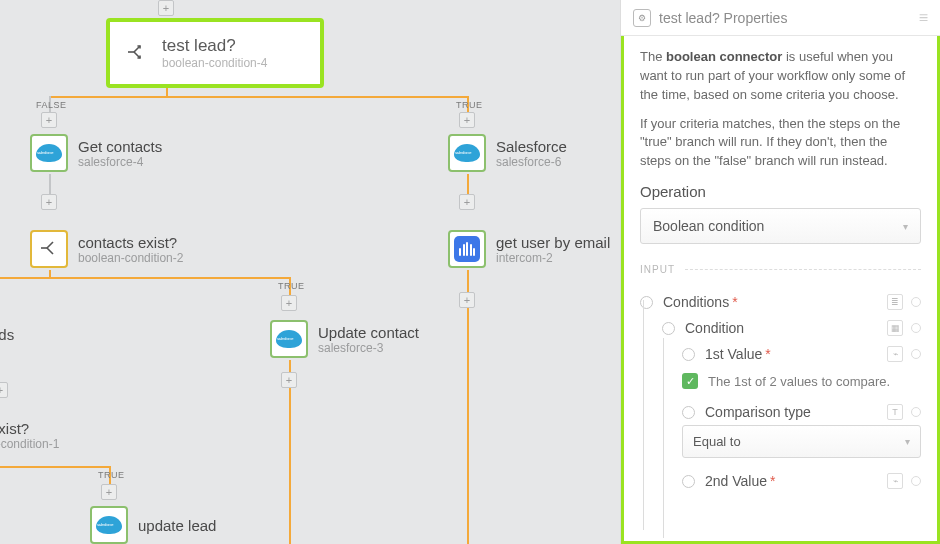 The height and width of the screenshot is (544, 940). Describe the element at coordinates (553, 242) in the screenshot. I see `node-title: get user by email` at that location.